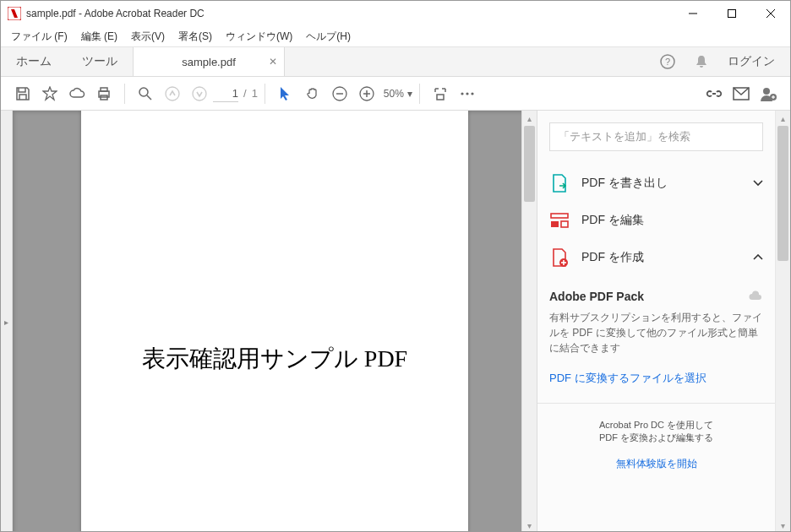 Image resolution: width=791 pixels, height=532 pixels. I want to click on window-title: sample.pdf - Adobe Acrobat Reader DC, so click(350, 14).